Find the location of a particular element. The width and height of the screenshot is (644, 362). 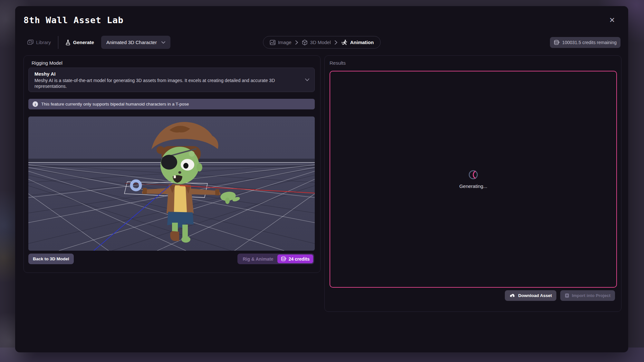

rig-and-animate-label: Rig & Animate is located at coordinates (258, 259).